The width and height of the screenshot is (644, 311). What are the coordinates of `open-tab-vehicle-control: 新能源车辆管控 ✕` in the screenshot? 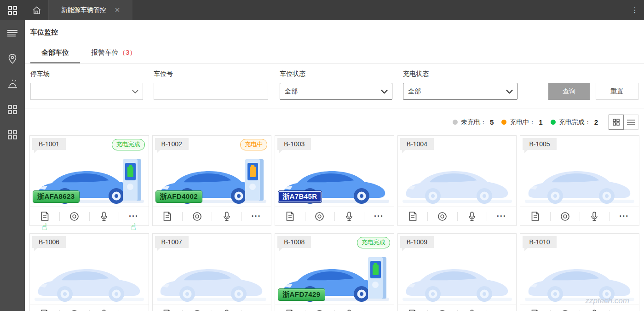 It's located at (91, 10).